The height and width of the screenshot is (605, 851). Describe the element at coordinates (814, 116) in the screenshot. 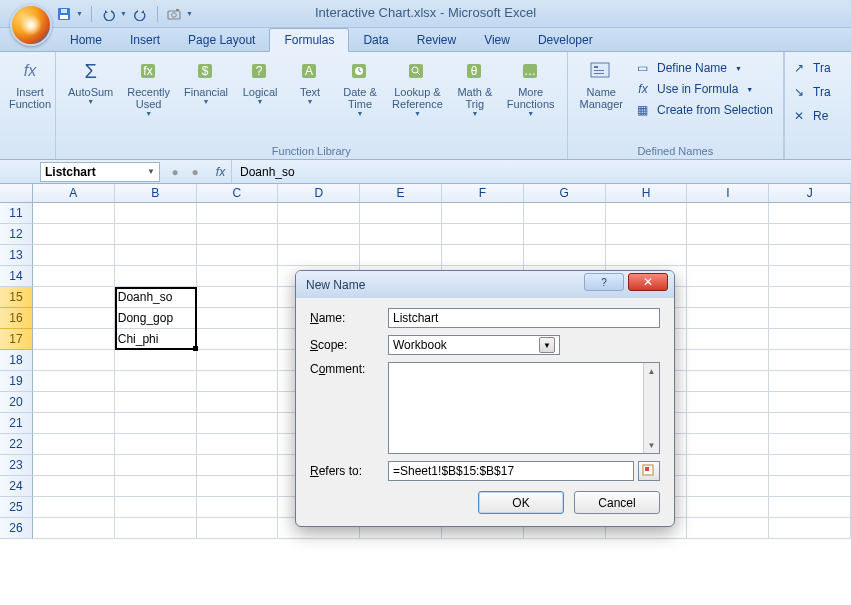

I see `remove-arrows-button: ✕Re` at that location.